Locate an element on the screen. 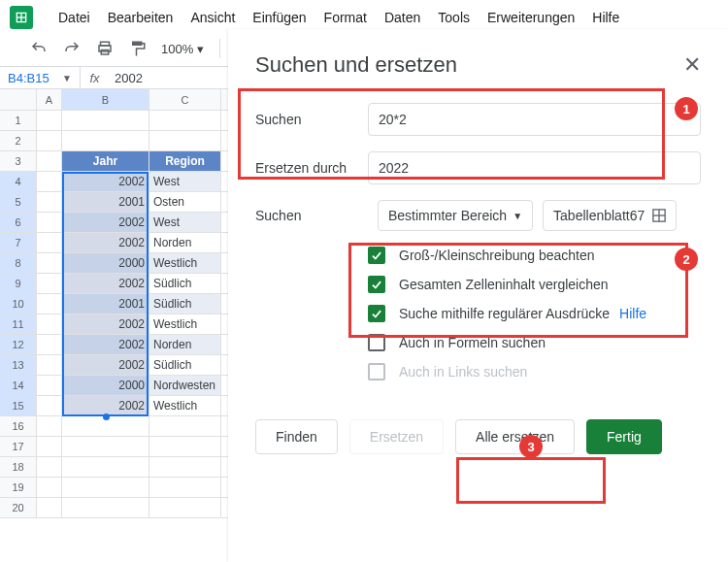  menu-tools: Tools is located at coordinates (454, 17).